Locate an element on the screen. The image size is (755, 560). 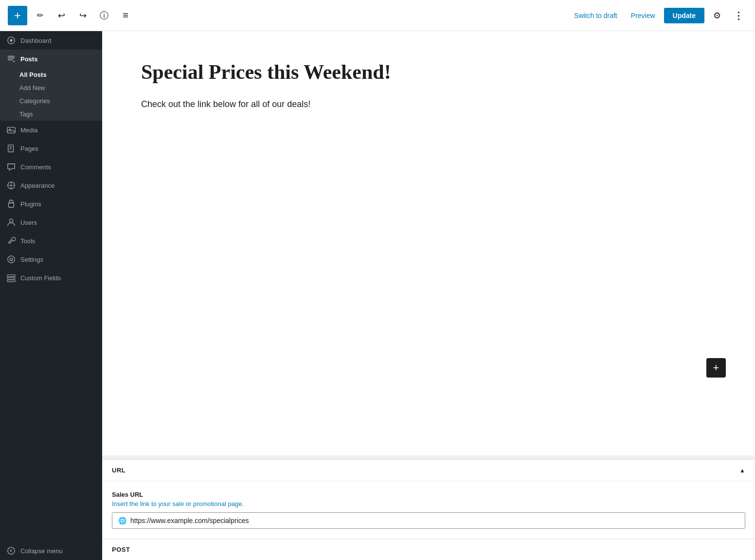
sidebar-item-custom-fields: Custom Fields is located at coordinates (51, 278).